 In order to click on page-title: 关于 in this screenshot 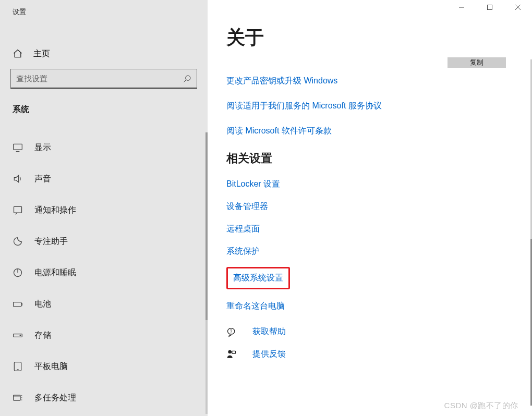, I will do `click(373, 38)`.